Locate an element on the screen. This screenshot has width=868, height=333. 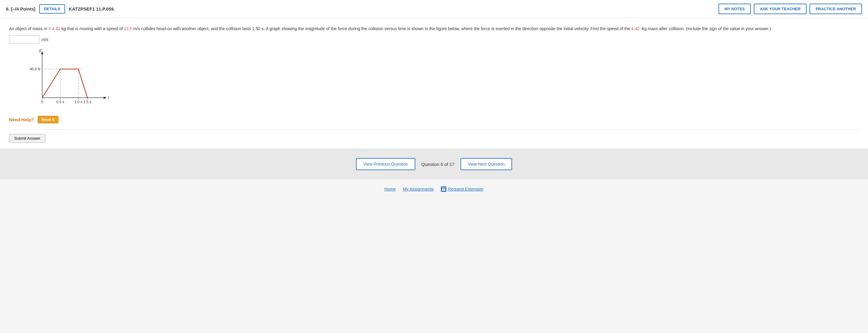
text-end: -kg mass after collision. (Include the s… is located at coordinates (706, 29).